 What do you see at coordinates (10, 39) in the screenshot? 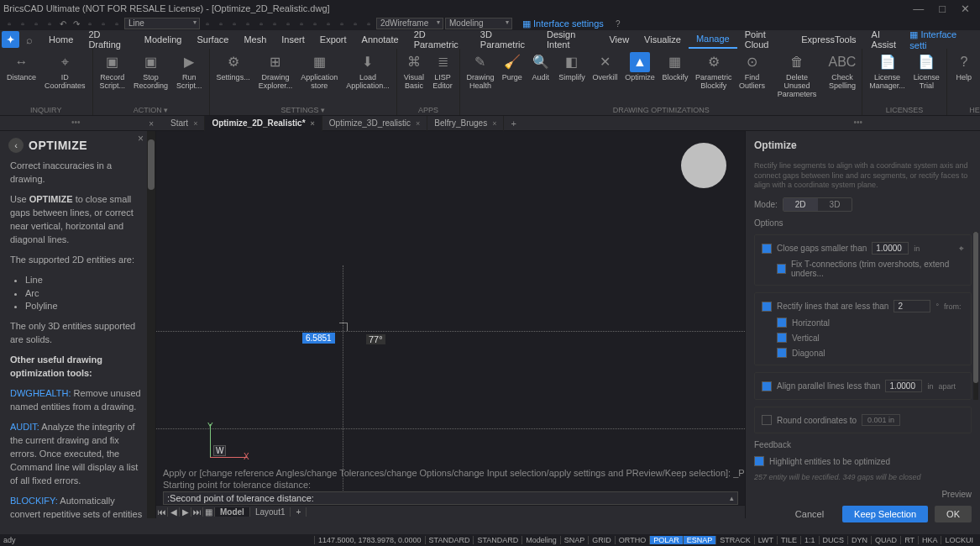
I see `app-logo-icon: ✦` at bounding box center [10, 39].